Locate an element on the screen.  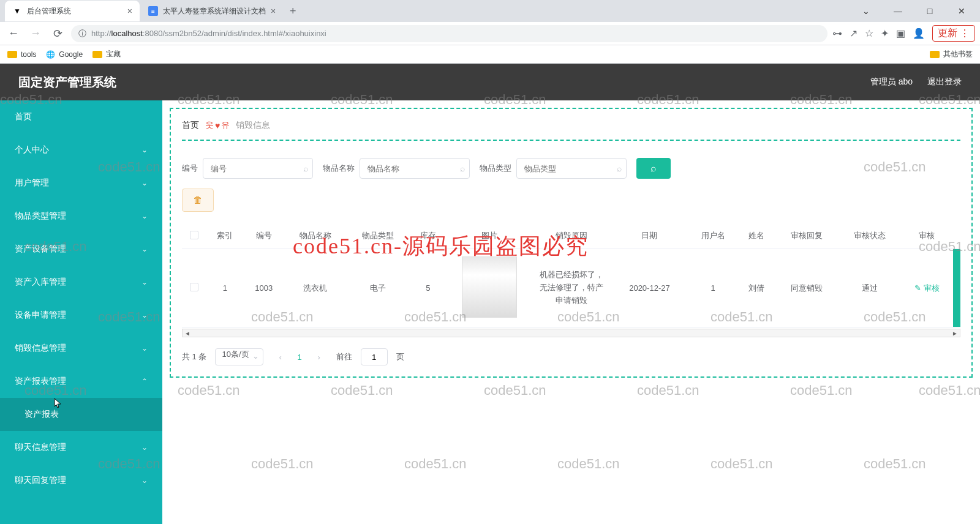
cell-stock: 5 is located at coordinates (429, 288).